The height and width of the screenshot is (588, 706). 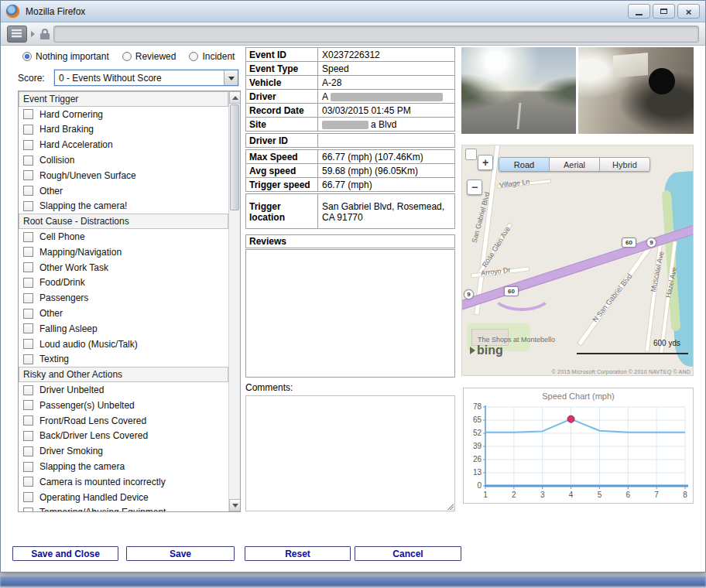 What do you see at coordinates (578, 453) in the screenshot?
I see `chart-plot-area: 013263952657812345678` at bounding box center [578, 453].